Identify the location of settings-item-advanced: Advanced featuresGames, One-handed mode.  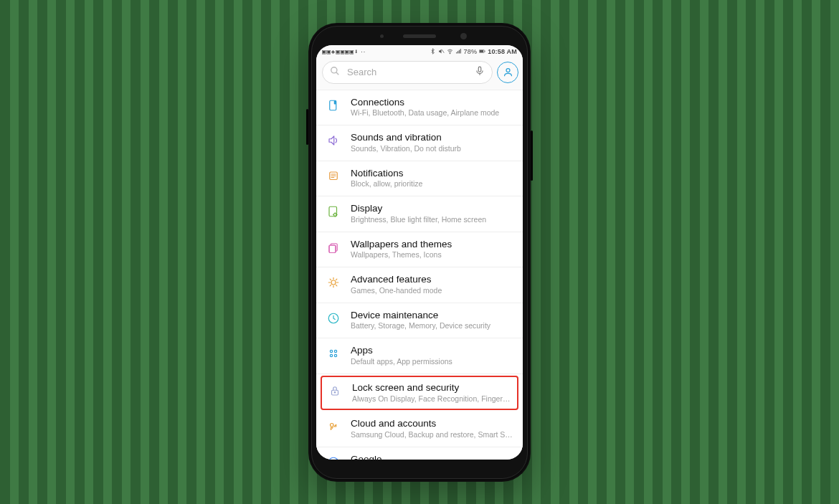
(420, 285).